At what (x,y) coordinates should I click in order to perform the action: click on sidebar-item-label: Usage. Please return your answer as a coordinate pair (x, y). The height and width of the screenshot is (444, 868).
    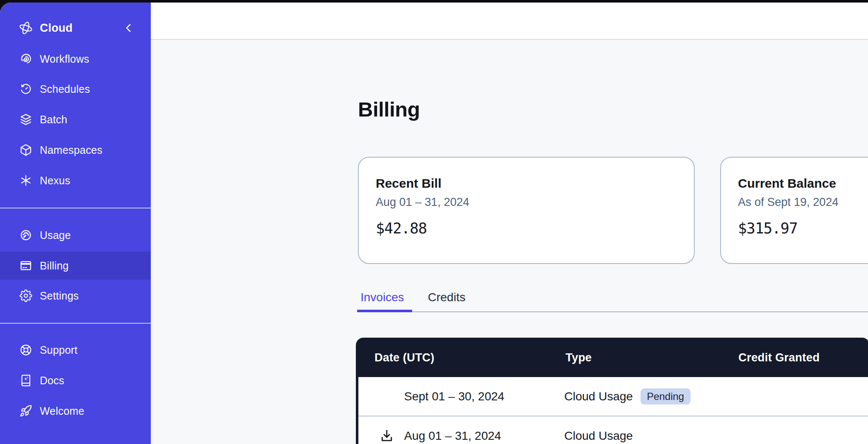
    Looking at the image, I should click on (55, 236).